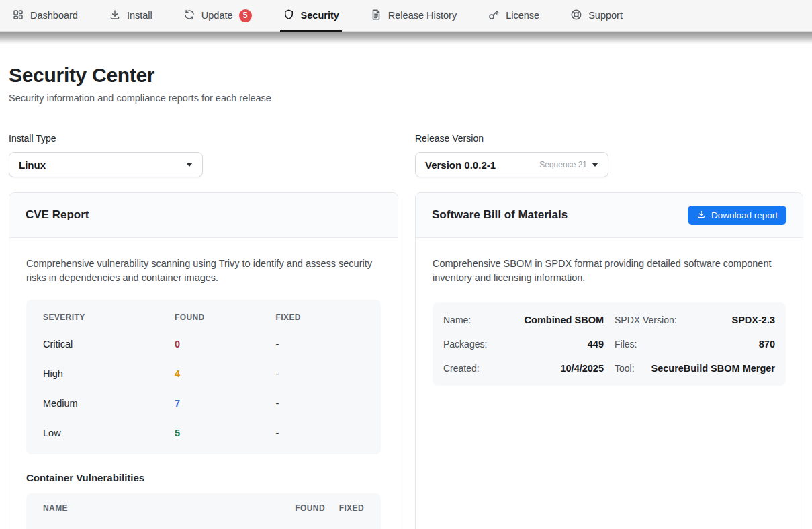 The image size is (812, 529). I want to click on sbom-card-title: Software Bill of Materials, so click(500, 215).